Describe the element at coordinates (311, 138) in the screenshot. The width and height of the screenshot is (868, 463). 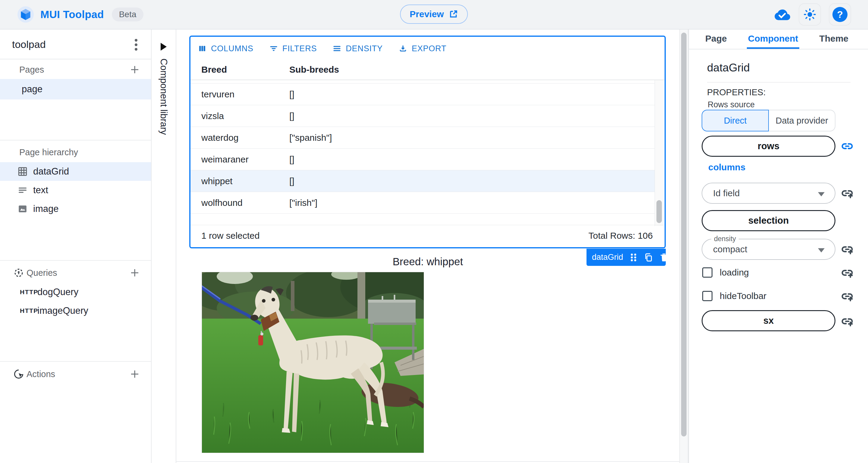
I see `cell-subbreeds: ["spanish"]` at that location.